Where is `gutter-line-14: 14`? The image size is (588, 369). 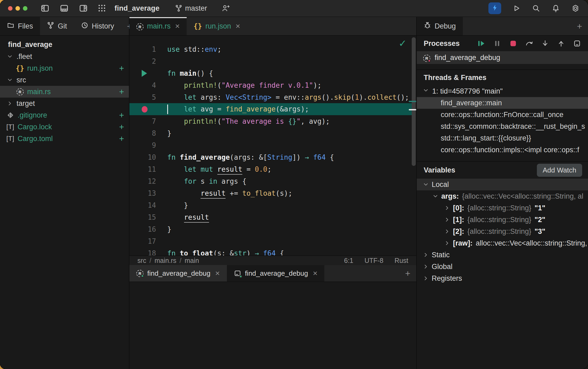 gutter-line-14: 14 is located at coordinates (145, 205).